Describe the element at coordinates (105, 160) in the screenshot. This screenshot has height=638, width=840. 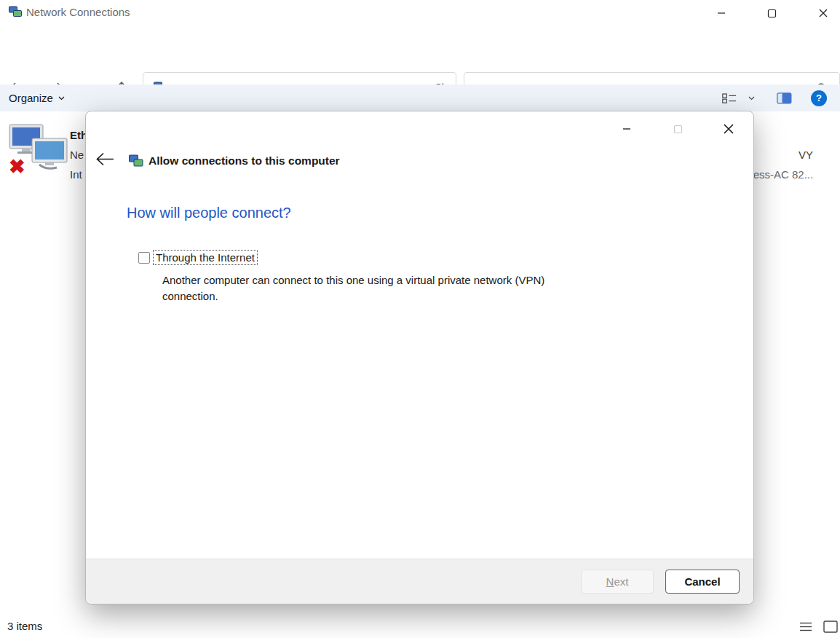
I see `dialog-back-button` at that location.